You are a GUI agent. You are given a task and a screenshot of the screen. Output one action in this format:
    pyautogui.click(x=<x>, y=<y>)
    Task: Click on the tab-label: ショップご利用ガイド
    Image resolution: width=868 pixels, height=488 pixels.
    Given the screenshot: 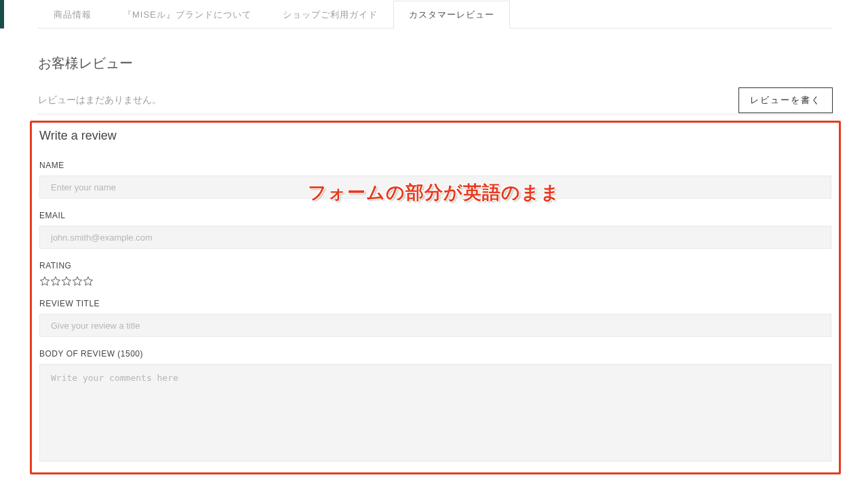 What is the action you would take?
    pyautogui.click(x=330, y=15)
    